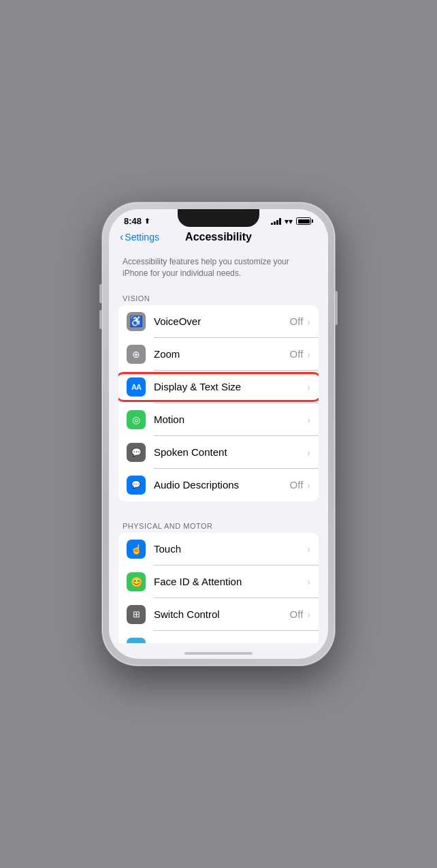  Describe the element at coordinates (230, 582) in the screenshot. I see `face-id-label: Face ID & Attention` at that location.